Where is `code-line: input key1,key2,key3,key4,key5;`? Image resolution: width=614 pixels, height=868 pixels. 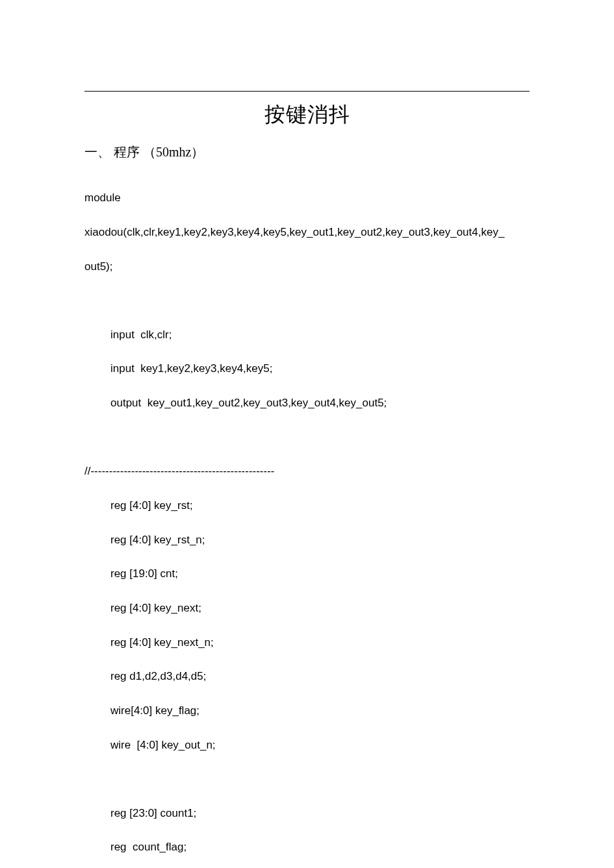 code-line: input key1,key2,key3,key4,key5; is located at coordinates (307, 369).